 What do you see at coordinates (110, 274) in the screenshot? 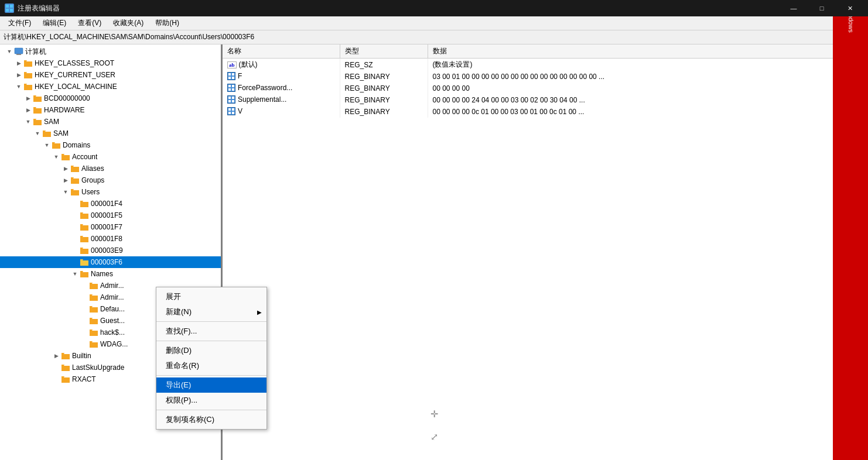
I see `tree-item-names: Names` at bounding box center [110, 274].